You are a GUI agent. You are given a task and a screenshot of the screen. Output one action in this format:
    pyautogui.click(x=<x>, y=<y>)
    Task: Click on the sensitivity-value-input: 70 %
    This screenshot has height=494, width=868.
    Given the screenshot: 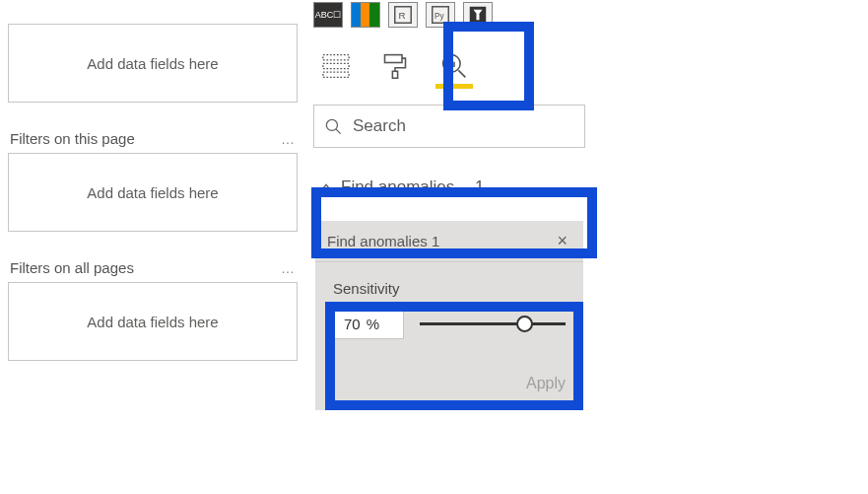 What is the action you would take?
    pyautogui.click(x=368, y=323)
    